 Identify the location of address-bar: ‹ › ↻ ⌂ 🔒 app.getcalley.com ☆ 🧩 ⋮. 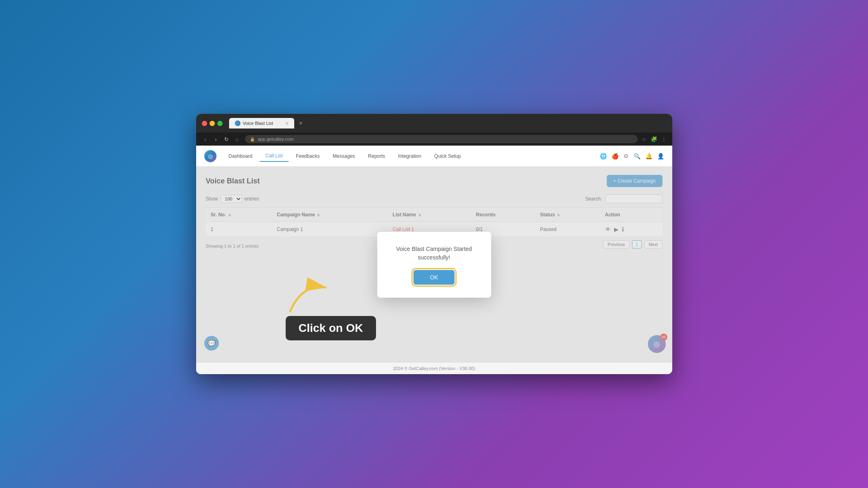
(434, 139).